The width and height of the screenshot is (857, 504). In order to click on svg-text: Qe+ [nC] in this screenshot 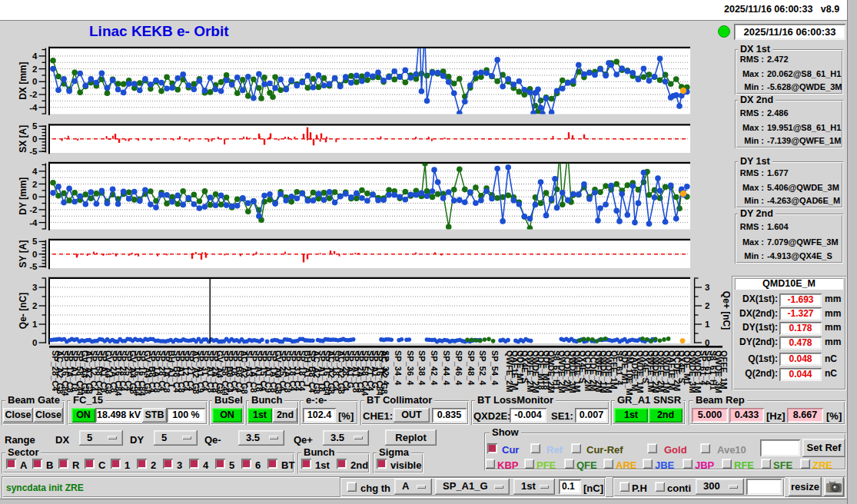, I will do `click(726, 310)`.